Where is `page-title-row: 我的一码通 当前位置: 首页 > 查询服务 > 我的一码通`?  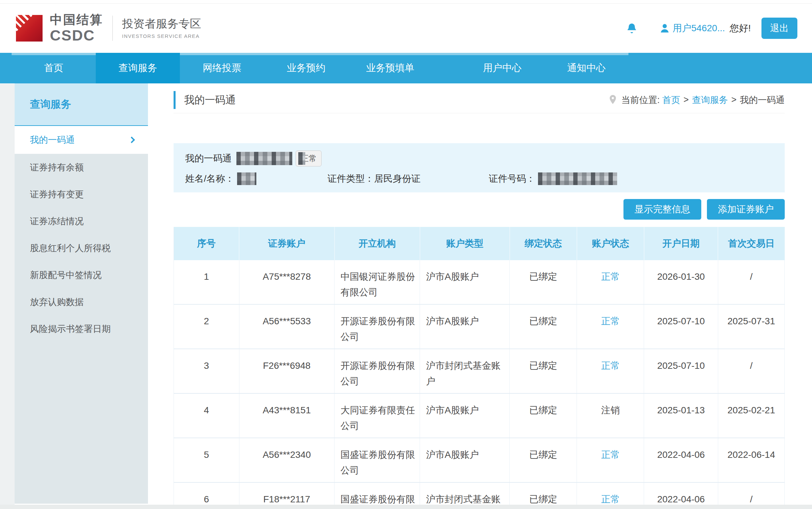
page-title-row: 我的一码通 当前位置: 首页 > 查询服务 > 我的一码通 is located at coordinates (479, 103).